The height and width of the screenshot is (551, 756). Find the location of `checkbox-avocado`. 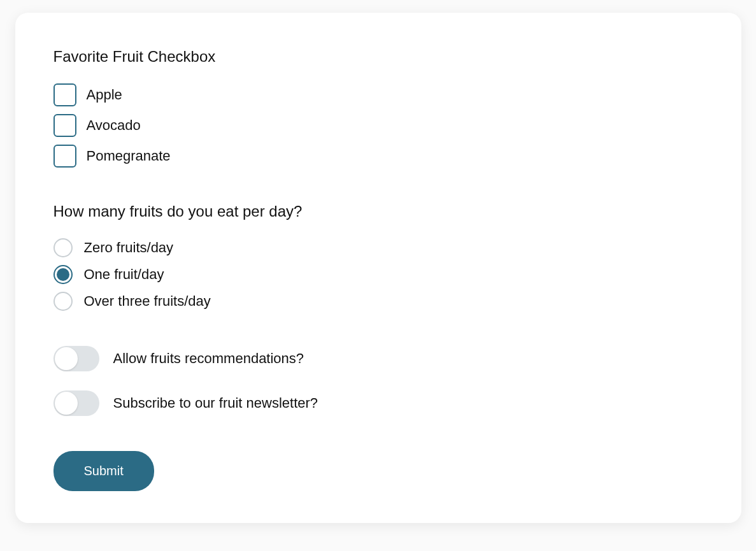

checkbox-avocado is located at coordinates (65, 125).